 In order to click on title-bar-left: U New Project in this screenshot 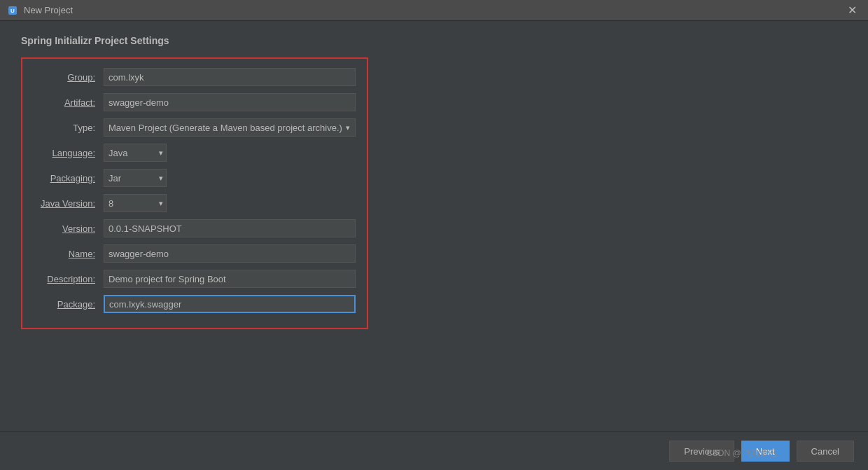, I will do `click(40, 11)`.